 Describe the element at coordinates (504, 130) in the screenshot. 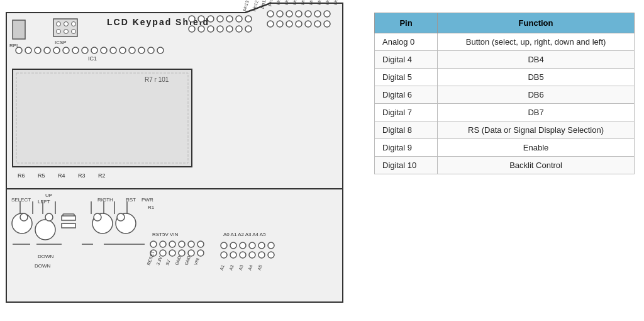

I see `table-row: Digital 8RS (Data or Signal Display Sele…` at that location.